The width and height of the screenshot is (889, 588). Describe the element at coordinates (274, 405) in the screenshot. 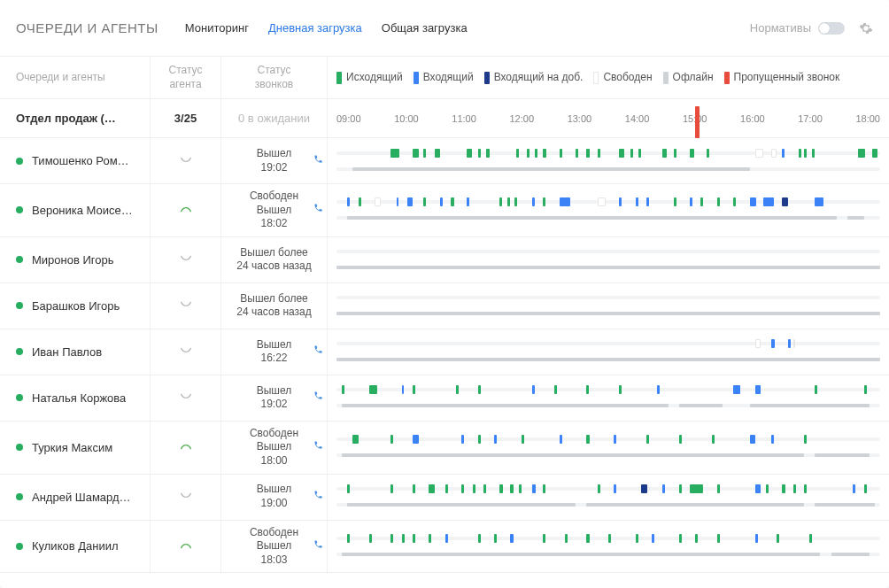

I see `call-status-line: 19:02` at that location.